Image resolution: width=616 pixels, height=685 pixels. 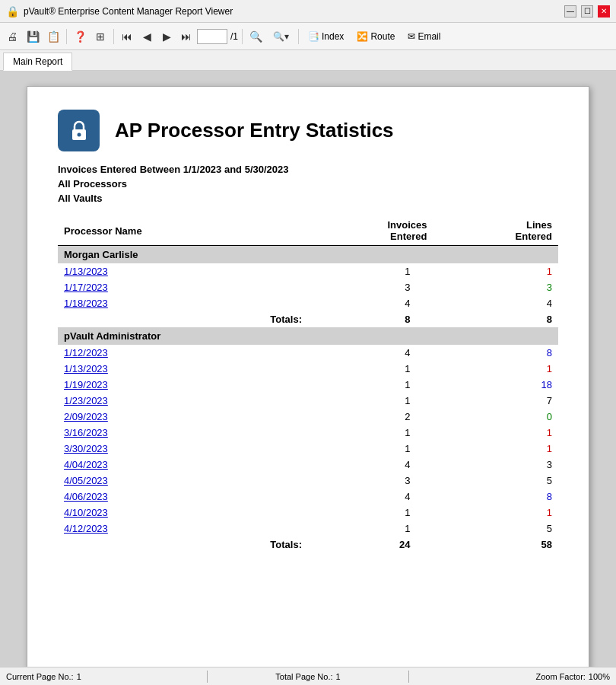 I want to click on index-icon: 📑, so click(x=313, y=37).